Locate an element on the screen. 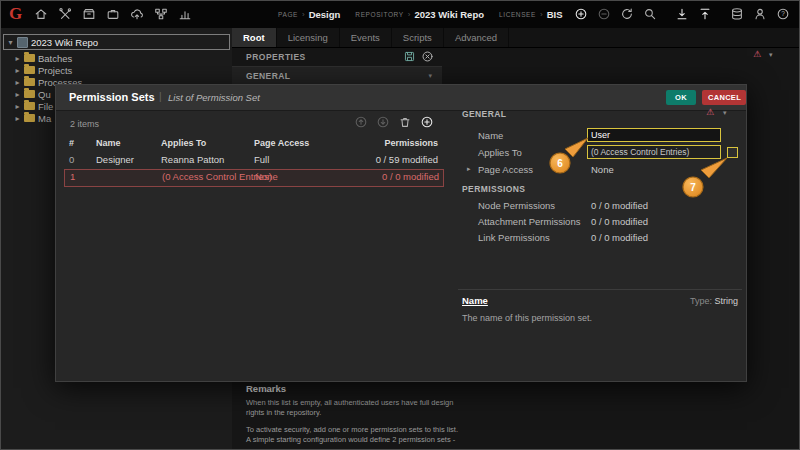 The width and height of the screenshot is (800, 450). move-up-icon is located at coordinates (361, 122).